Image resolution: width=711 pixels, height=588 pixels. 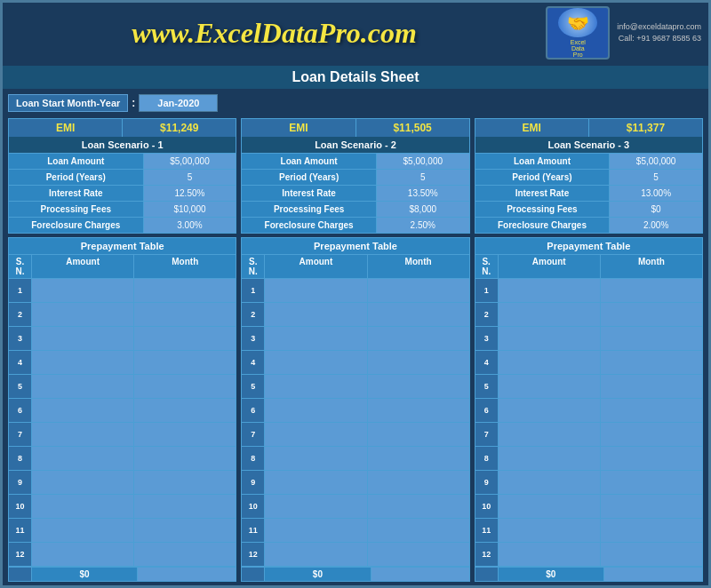 What do you see at coordinates (578, 33) in the screenshot?
I see `logo: 🤝 ExcelDataPro` at bounding box center [578, 33].